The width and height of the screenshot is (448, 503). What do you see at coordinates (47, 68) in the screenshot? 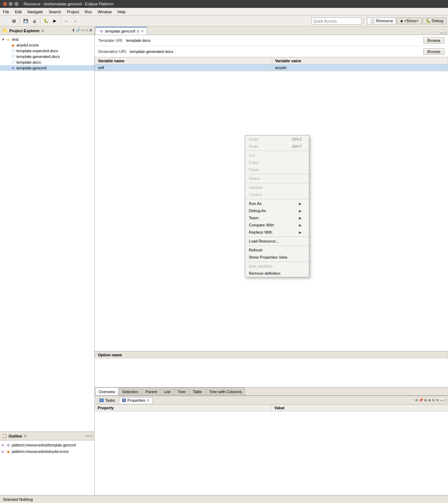
I see `tree-item-genconf: ⚙ template.genconf` at bounding box center [47, 68].